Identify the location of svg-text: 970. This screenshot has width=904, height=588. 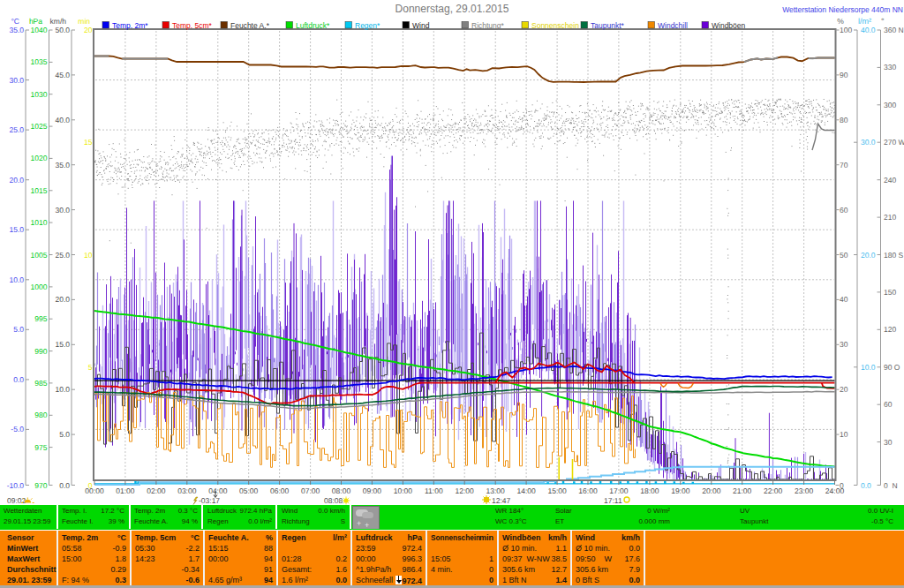
(41, 486).